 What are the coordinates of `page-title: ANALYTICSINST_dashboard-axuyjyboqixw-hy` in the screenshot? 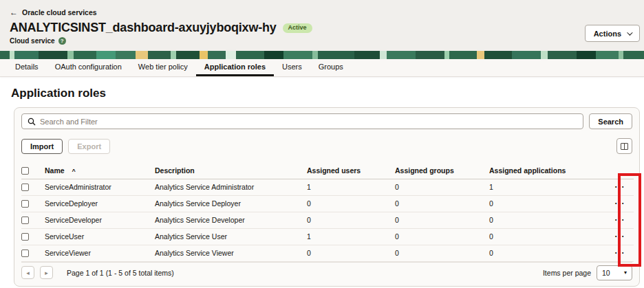 It's located at (143, 27).